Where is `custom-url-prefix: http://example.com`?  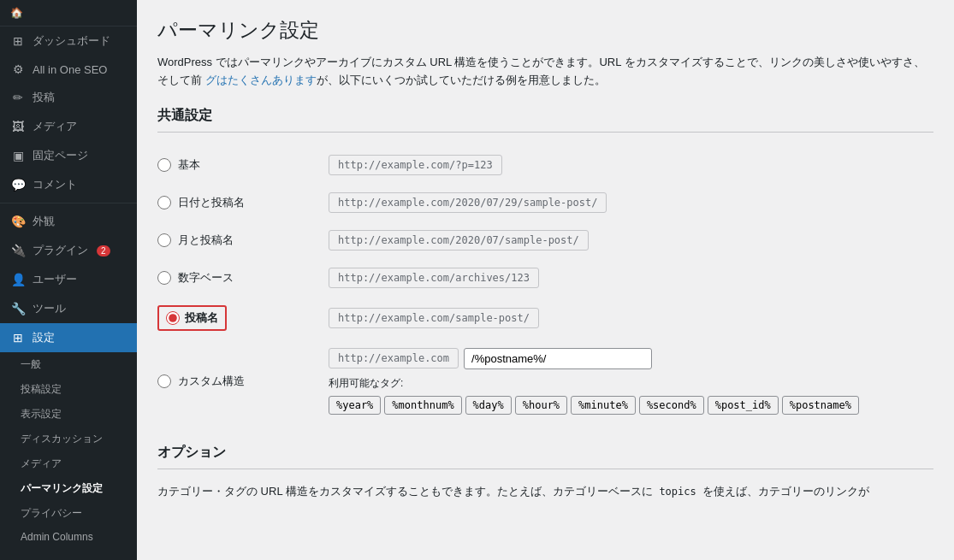
custom-url-prefix: http://example.com is located at coordinates (394, 358).